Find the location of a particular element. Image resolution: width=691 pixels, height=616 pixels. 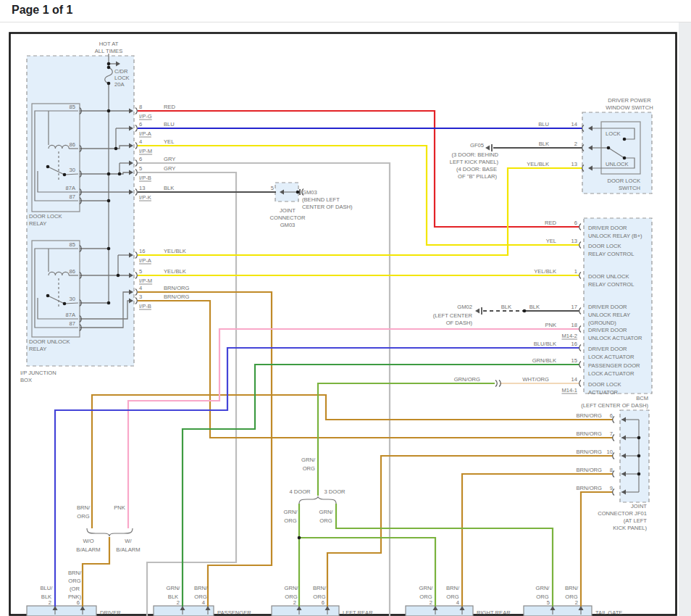

driver-connector-box is located at coordinates (62, 611).